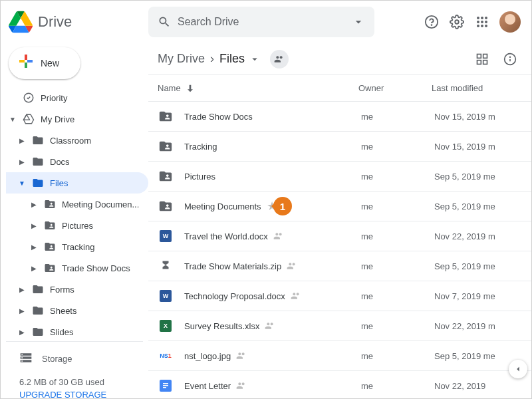  Describe the element at coordinates (477, 146) in the screenshot. I see `file-modified: Nov 15, 2019 m` at that location.